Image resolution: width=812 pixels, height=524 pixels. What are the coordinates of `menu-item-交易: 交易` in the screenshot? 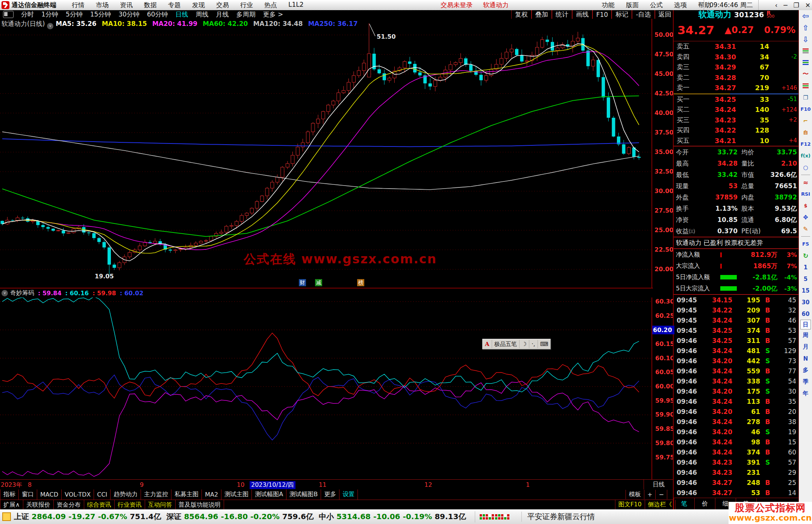 It's located at (223, 5).